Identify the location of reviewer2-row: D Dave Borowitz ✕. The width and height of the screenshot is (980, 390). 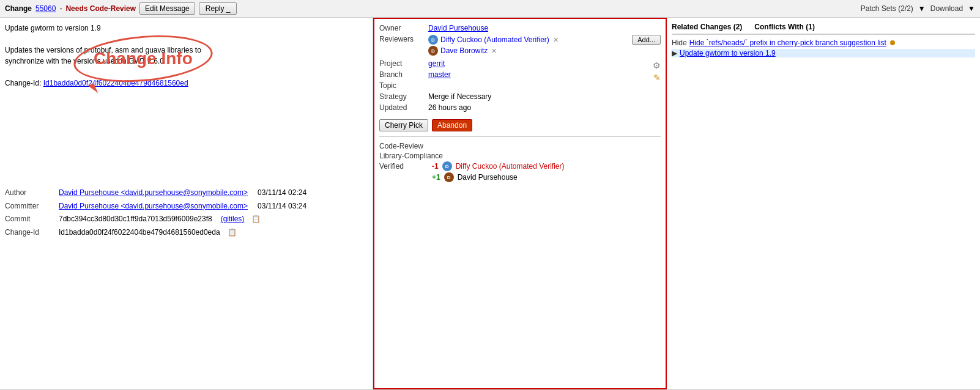
(530, 51).